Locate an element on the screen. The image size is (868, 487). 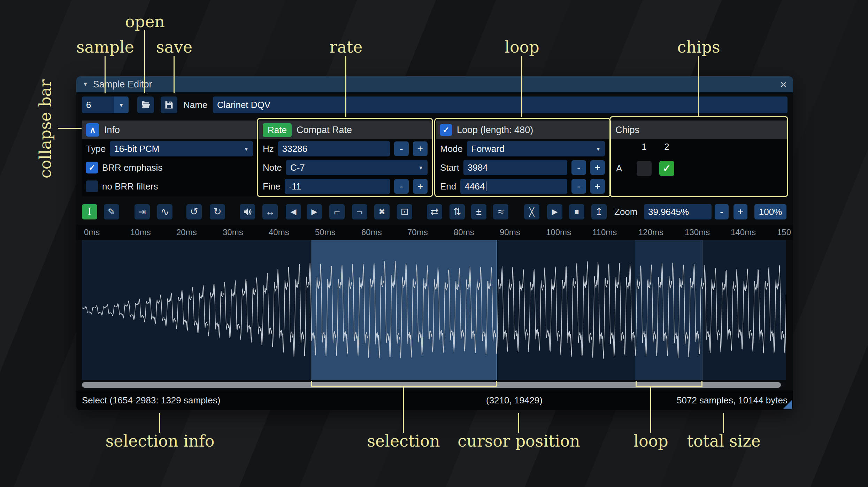
sample-number-value: 6 is located at coordinates (98, 105).